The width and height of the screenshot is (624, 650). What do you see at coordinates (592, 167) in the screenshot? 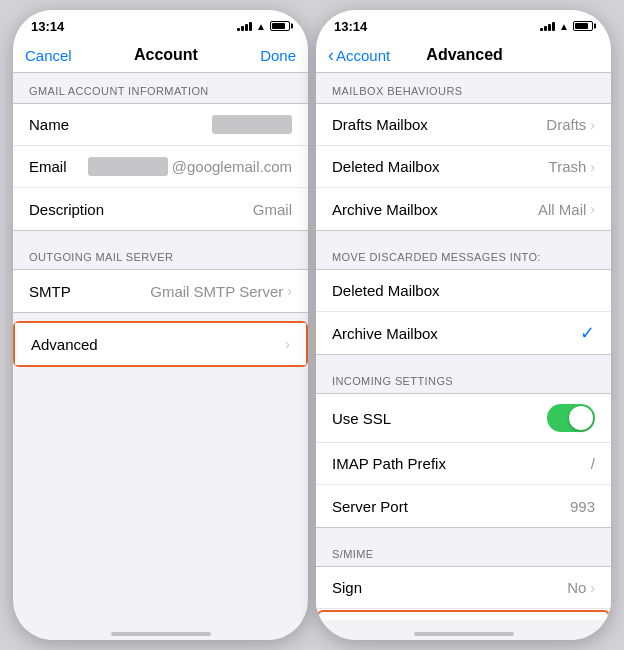
I see `deleted-chevron-icon: ›` at bounding box center [592, 167].